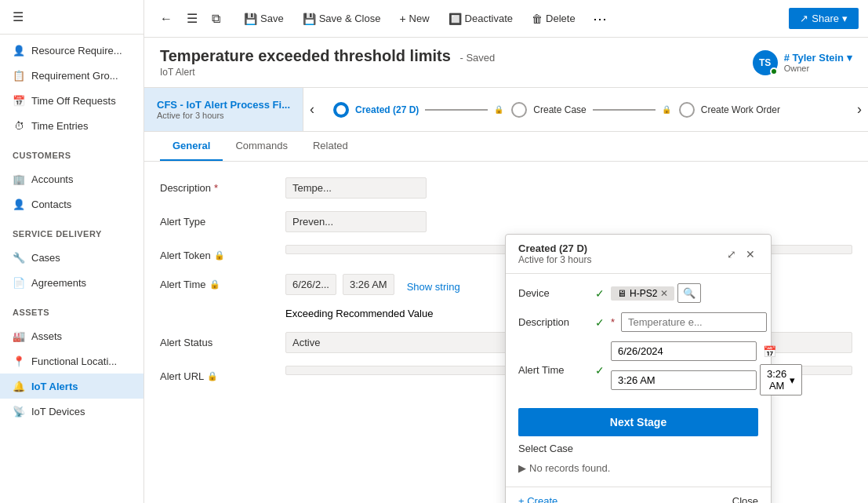  What do you see at coordinates (859, 110) in the screenshot?
I see `process-next-button: ›` at bounding box center [859, 110].